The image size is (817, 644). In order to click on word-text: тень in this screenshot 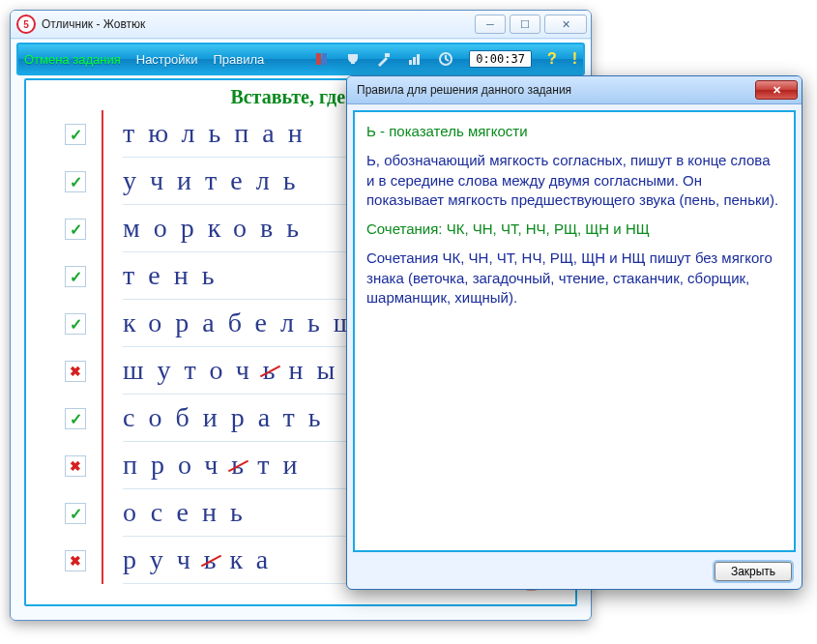, I will do `click(175, 276)`.